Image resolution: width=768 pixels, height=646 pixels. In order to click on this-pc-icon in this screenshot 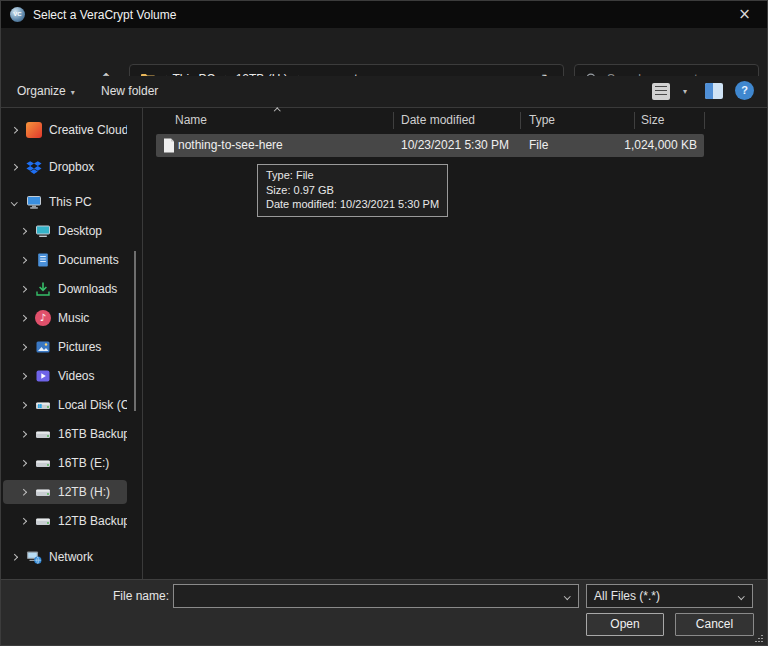, I will do `click(34, 202)`.